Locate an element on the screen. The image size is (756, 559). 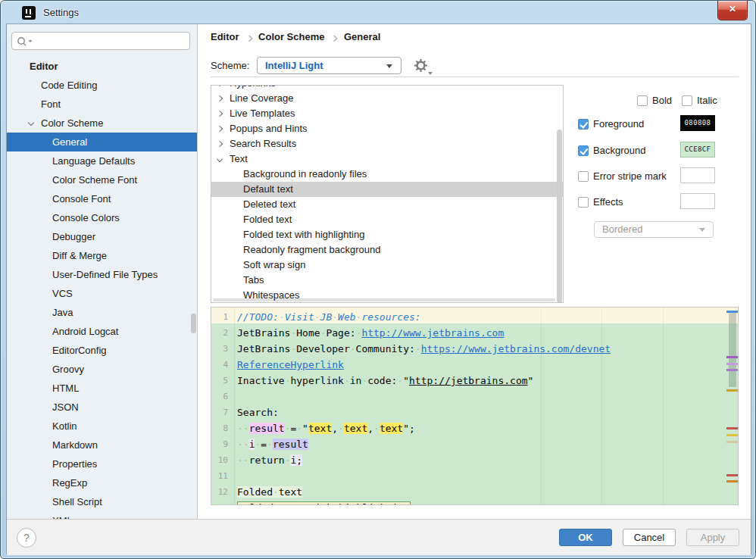
sidebar-item-debugger: Debugger is located at coordinates (102, 236).